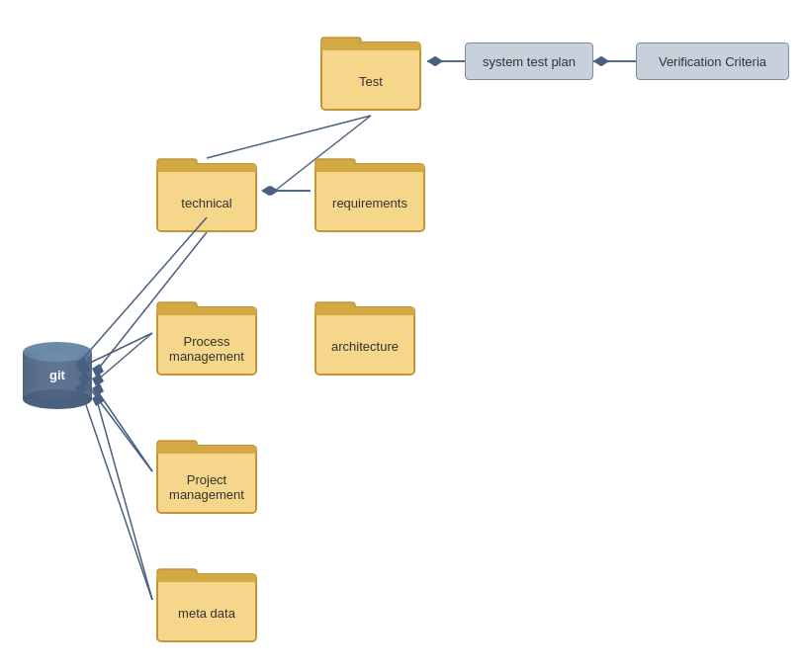  I want to click on requirements-folder: requirements, so click(370, 190).